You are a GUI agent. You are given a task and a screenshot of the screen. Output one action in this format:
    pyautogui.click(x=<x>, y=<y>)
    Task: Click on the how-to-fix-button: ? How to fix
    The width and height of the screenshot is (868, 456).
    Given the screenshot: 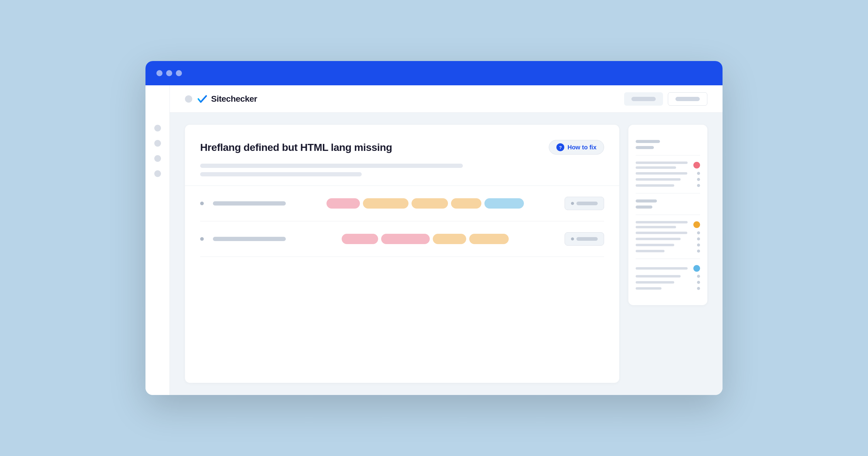 What is the action you would take?
    pyautogui.click(x=577, y=148)
    